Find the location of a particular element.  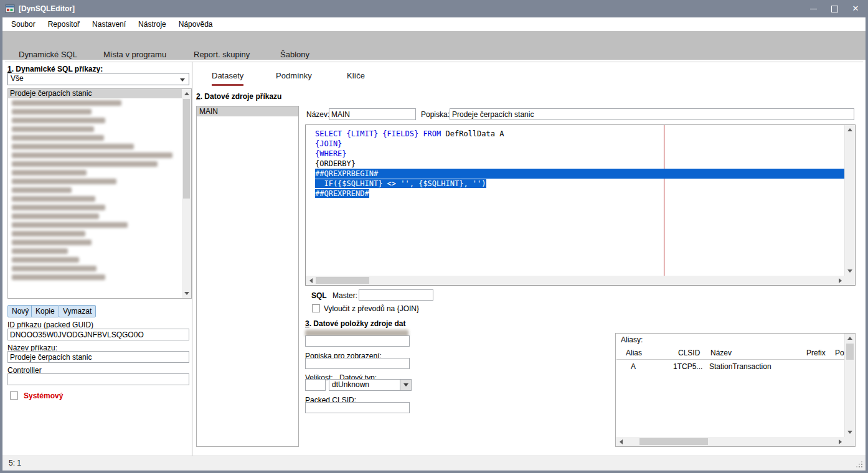

alias-horizontal-scrollbar is located at coordinates (730, 442).